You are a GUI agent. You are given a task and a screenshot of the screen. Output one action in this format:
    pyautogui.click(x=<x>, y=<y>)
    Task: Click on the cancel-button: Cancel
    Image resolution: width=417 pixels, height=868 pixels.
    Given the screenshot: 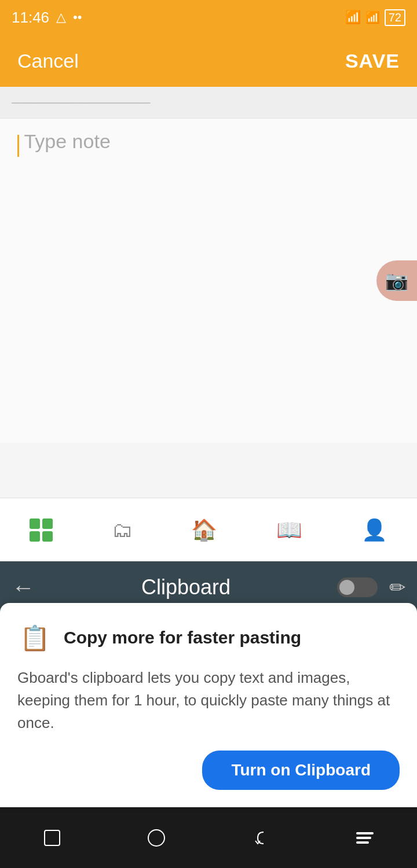 What is the action you would take?
    pyautogui.click(x=48, y=61)
    